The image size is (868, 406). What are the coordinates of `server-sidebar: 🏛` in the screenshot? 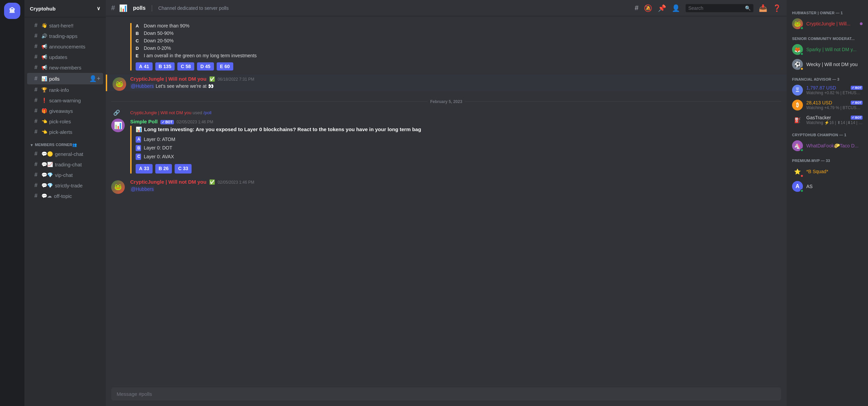 It's located at (12, 203).